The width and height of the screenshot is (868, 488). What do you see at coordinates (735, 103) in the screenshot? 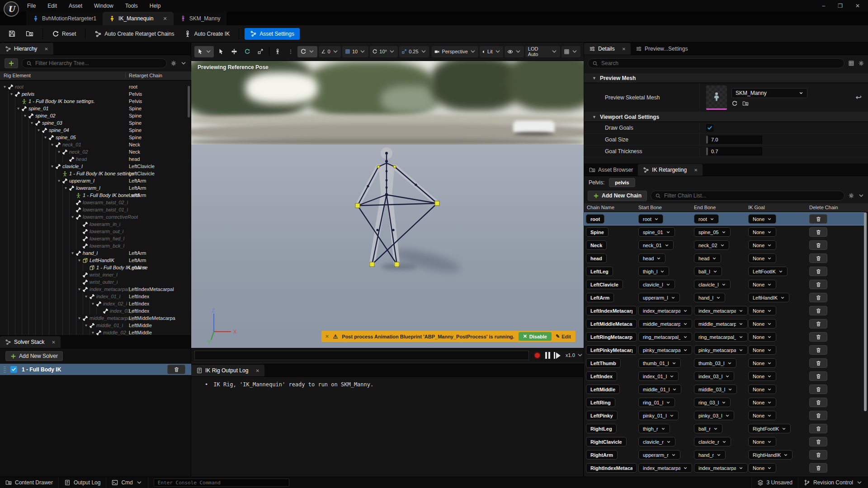
I see `use-selected-asset-icon` at bounding box center [735, 103].